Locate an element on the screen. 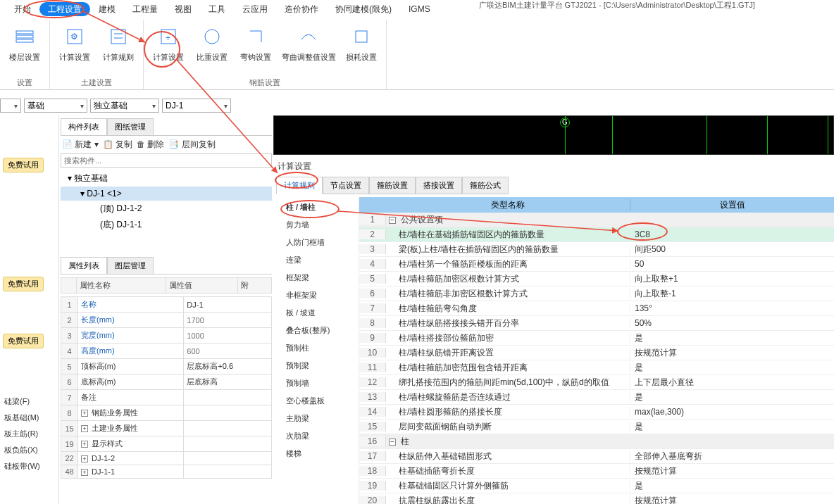  left-item: 板主筋(R) is located at coordinates (30, 434).